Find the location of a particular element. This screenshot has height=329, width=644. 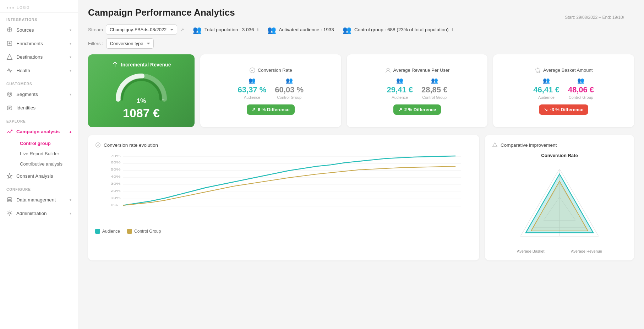

control-icon-a: 👥 is located at coordinates (289, 80).